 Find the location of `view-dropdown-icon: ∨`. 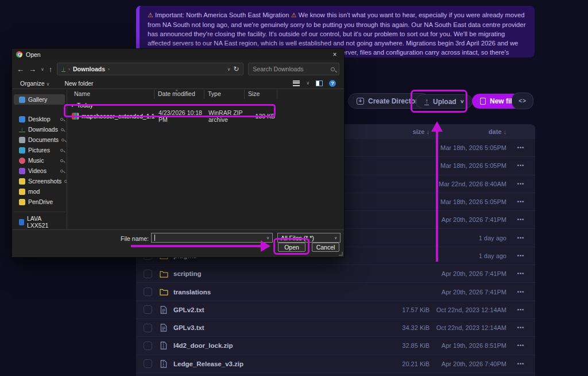

view-dropdown-icon: ∨ is located at coordinates (308, 83).